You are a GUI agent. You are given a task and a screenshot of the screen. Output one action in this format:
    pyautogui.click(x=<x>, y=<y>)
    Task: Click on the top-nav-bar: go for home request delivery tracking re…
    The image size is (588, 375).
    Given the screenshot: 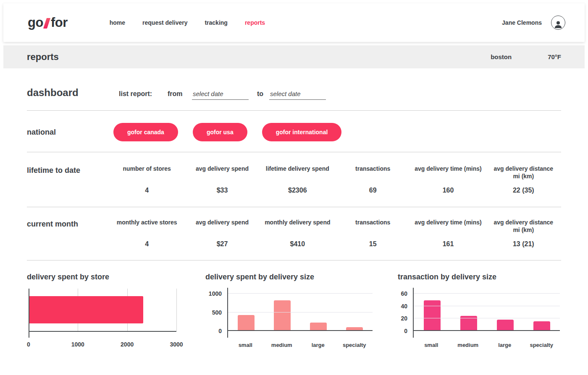 What is the action you would take?
    pyautogui.click(x=294, y=23)
    